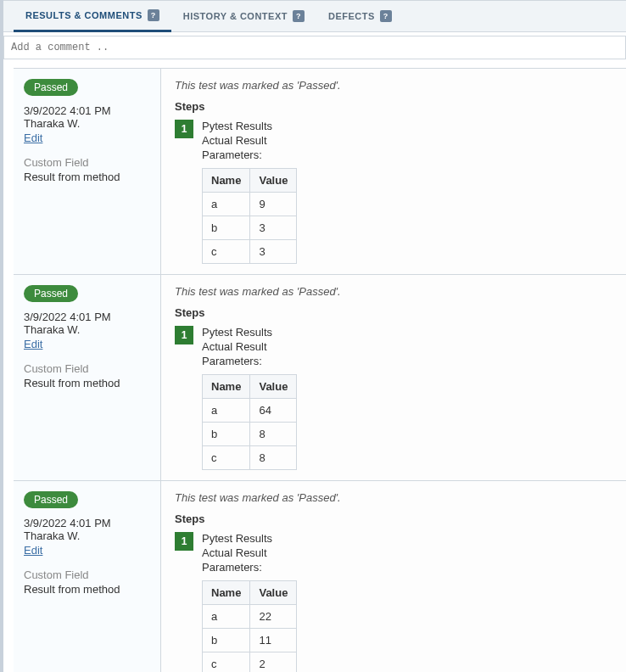  What do you see at coordinates (84, 15) in the screenshot?
I see `tab-label: RESULTS & COMMENTS` at bounding box center [84, 15].